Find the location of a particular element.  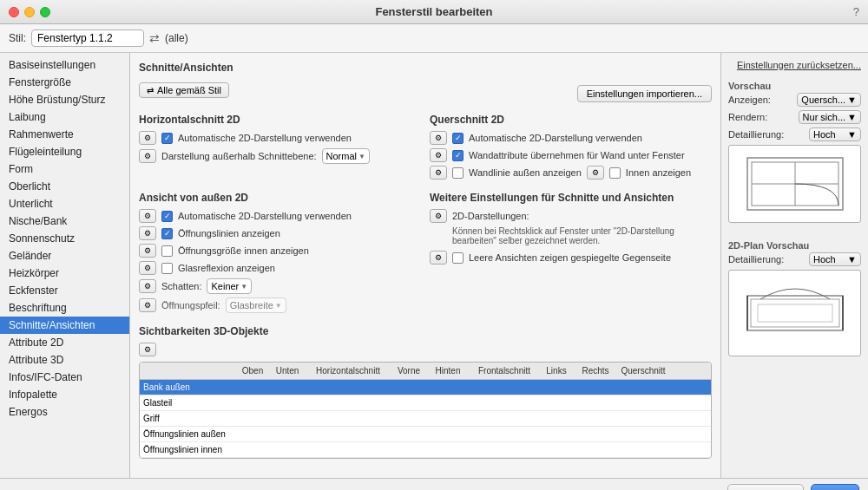

a-icon3: ⚙ is located at coordinates (148, 251).